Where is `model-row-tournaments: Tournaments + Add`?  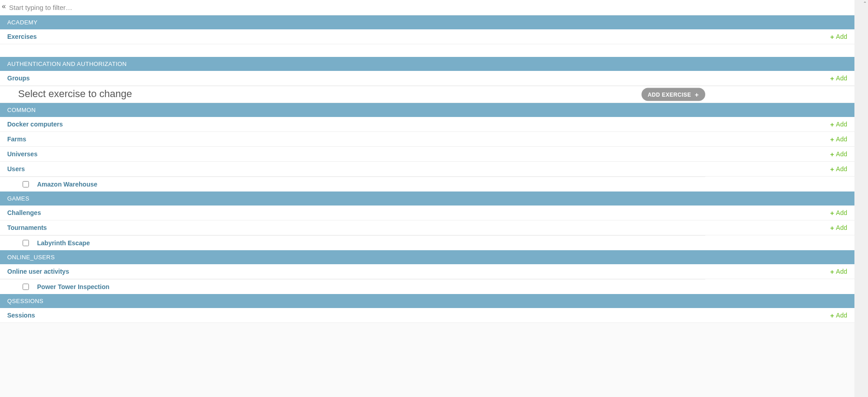
model-row-tournaments: Tournaments + Add is located at coordinates (427, 228).